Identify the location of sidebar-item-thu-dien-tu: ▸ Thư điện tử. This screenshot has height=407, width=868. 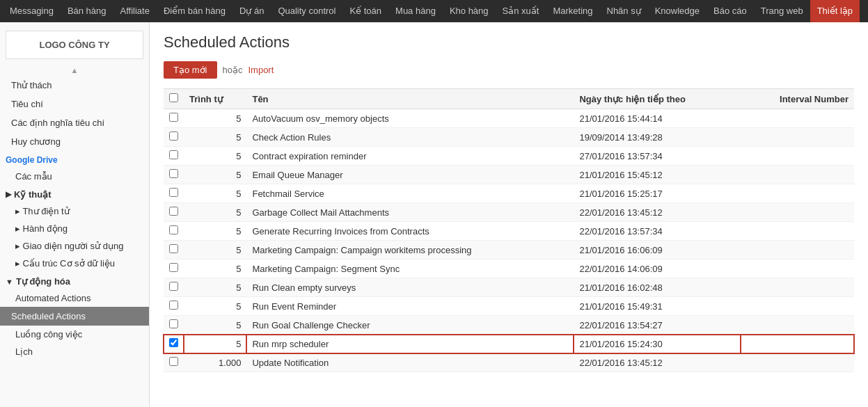
(74, 212).